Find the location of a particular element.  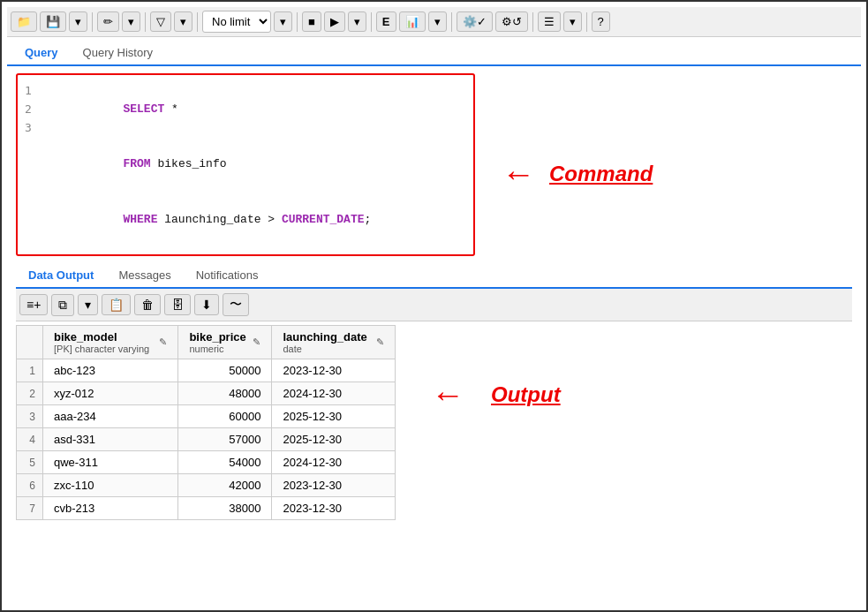

macros-dropdown: ▾ is located at coordinates (572, 21).